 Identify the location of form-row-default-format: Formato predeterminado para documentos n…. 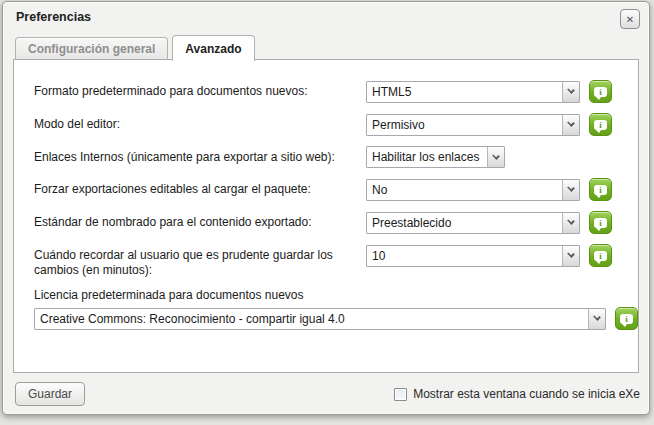
(336, 92).